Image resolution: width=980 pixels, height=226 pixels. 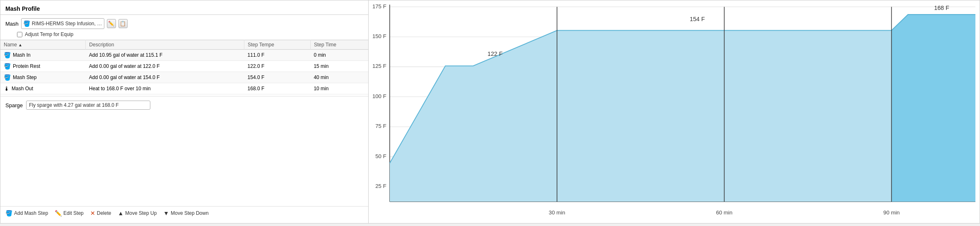 What do you see at coordinates (379, 7) in the screenshot?
I see `y-label-175: 175 F` at bounding box center [379, 7].